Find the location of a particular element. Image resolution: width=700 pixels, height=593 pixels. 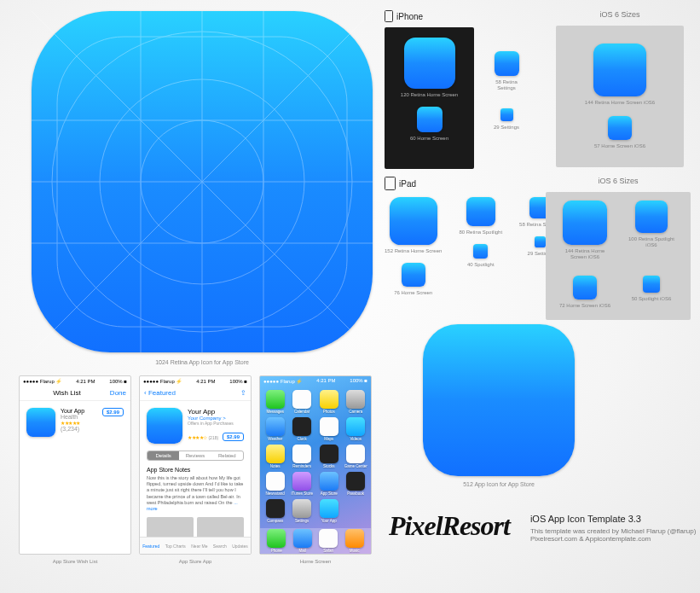

home-app-compass: Compass is located at coordinates (275, 511).